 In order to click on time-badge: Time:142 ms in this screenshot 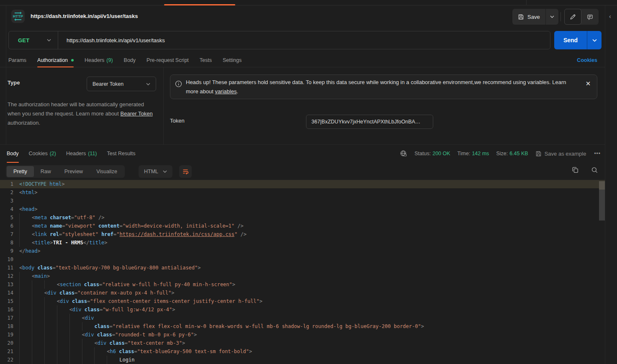, I will do `click(473, 154)`.